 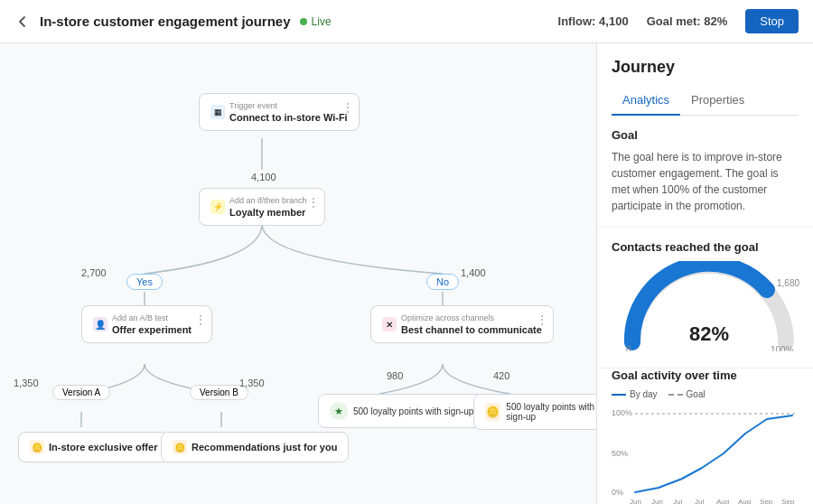 What do you see at coordinates (618, 492) in the screenshot?
I see `svg-text: 0%` at bounding box center [618, 492].